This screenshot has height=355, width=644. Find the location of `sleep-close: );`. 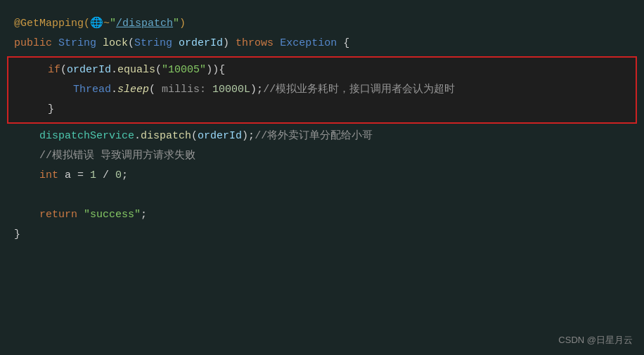

sleep-close: ); is located at coordinates (257, 90).